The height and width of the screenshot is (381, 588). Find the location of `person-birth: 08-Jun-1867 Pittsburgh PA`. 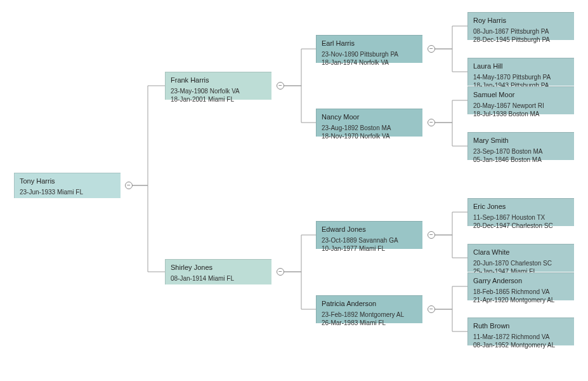

person-birth: 08-Jun-1867 Pittsburgh PA is located at coordinates (521, 32).